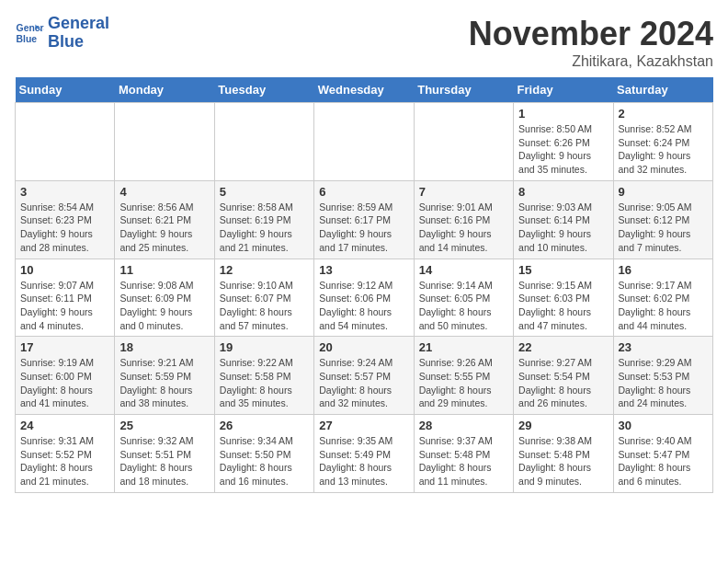 Image resolution: width=728 pixels, height=563 pixels. I want to click on calendar-cell: 6Sunrise: 8:59 AMSunset: 6:17 PMDaylight…, so click(364, 219).